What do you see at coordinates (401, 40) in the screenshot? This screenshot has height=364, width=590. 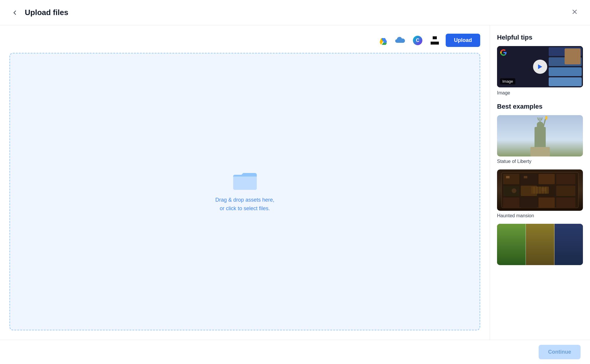 I see `onedrive-button` at bounding box center [401, 40].